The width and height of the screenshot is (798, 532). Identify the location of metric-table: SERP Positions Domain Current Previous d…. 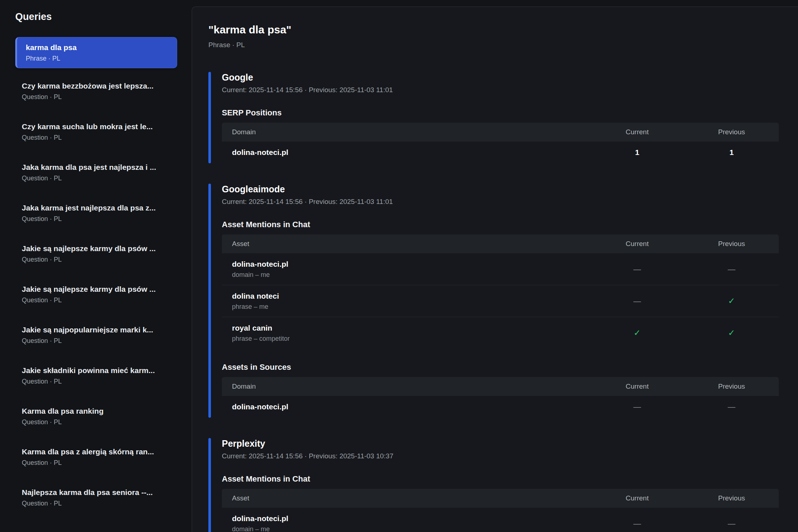
(500, 136).